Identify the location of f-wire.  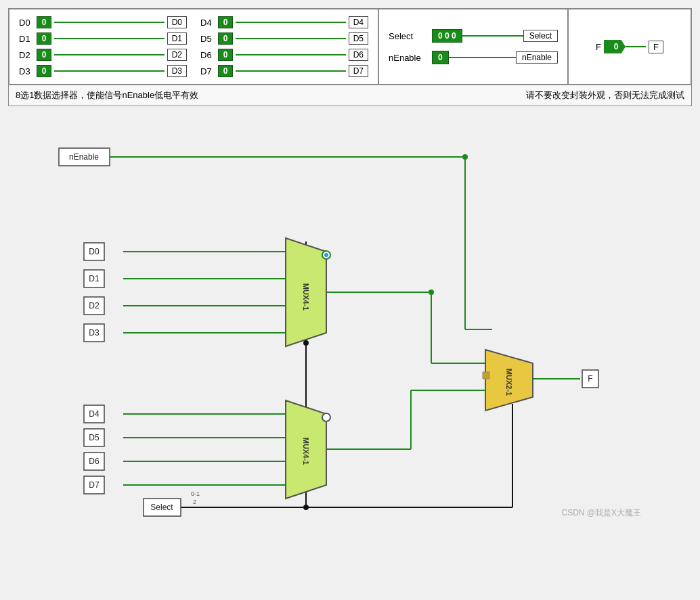
(636, 47).